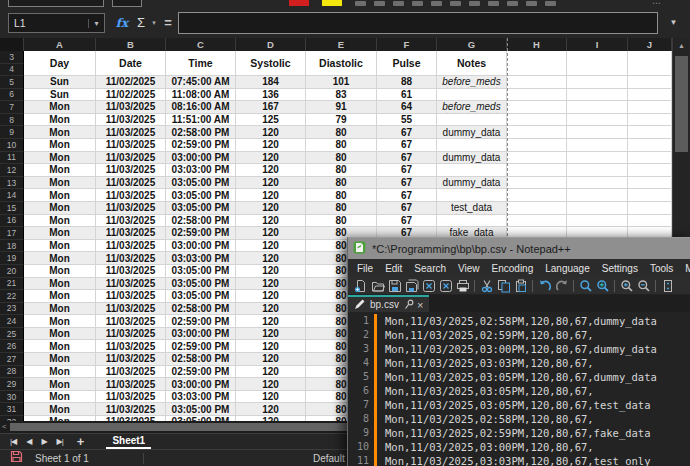 The width and height of the screenshot is (690, 466). What do you see at coordinates (332, 3) in the screenshot?
I see `highlight-color-icon` at bounding box center [332, 3].